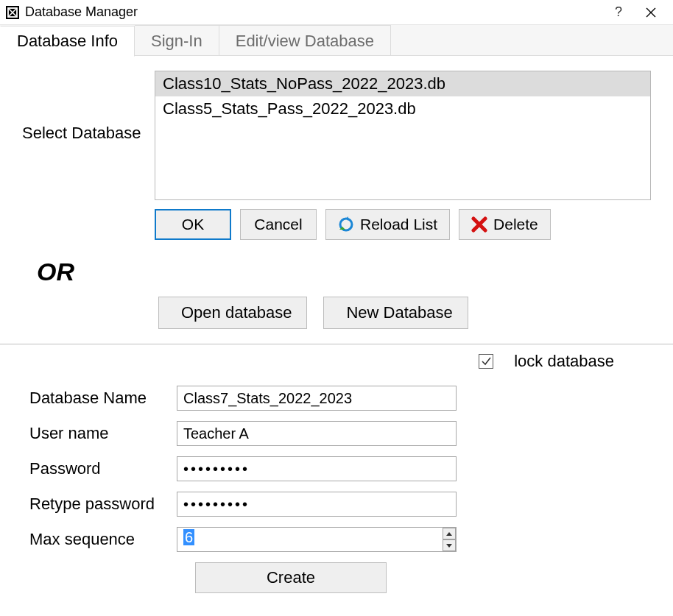 The height and width of the screenshot is (616, 673). What do you see at coordinates (13, 13) in the screenshot?
I see `app-icon` at bounding box center [13, 13].